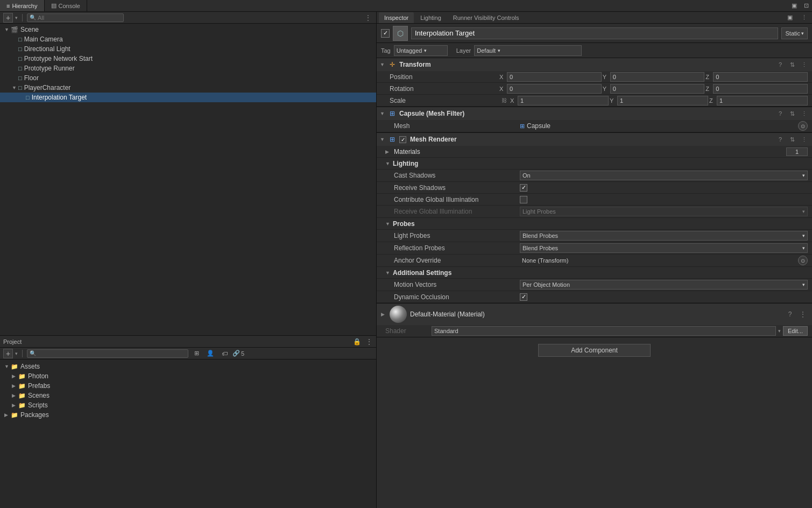 The image size is (812, 508). Describe the element at coordinates (664, 211) in the screenshot. I see `receive-gi-dropdown: Light Probes ▾` at that location.